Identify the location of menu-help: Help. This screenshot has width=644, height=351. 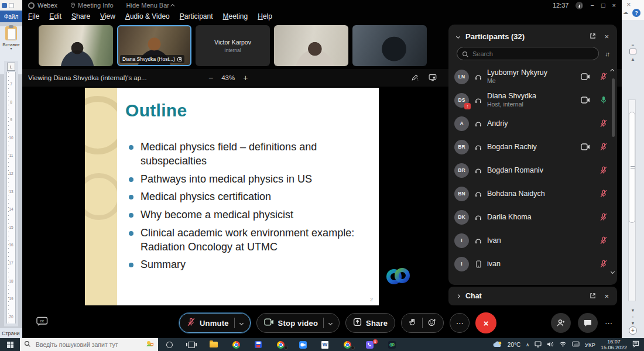
(265, 16).